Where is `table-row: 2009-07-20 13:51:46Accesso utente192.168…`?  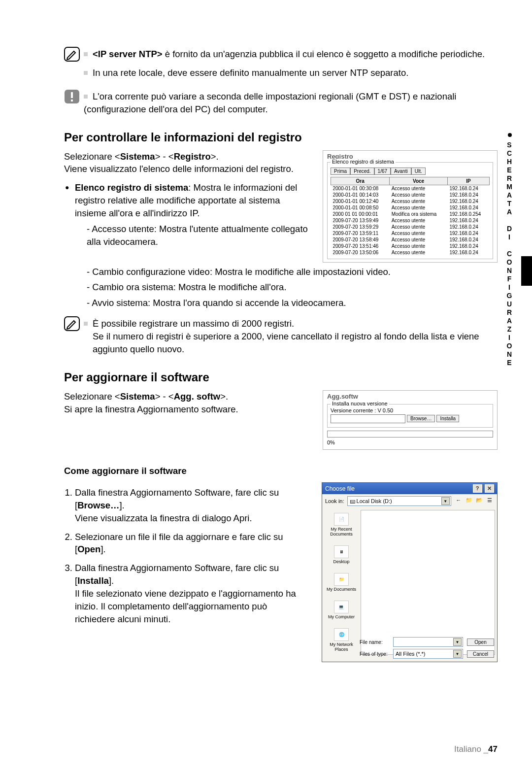
table-row: 2009-07-20 13:51:46Accesso utente192.168… is located at coordinates (410, 246).